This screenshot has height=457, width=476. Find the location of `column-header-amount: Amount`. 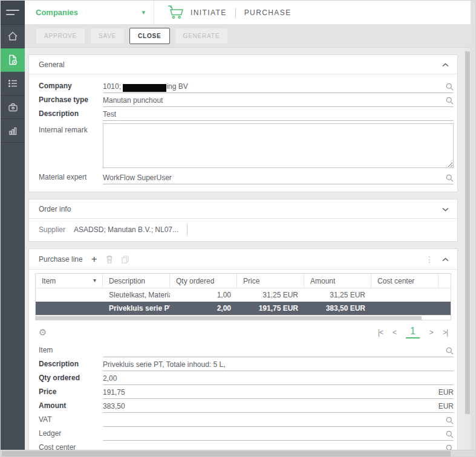

column-header-amount: Amount is located at coordinates (337, 280).